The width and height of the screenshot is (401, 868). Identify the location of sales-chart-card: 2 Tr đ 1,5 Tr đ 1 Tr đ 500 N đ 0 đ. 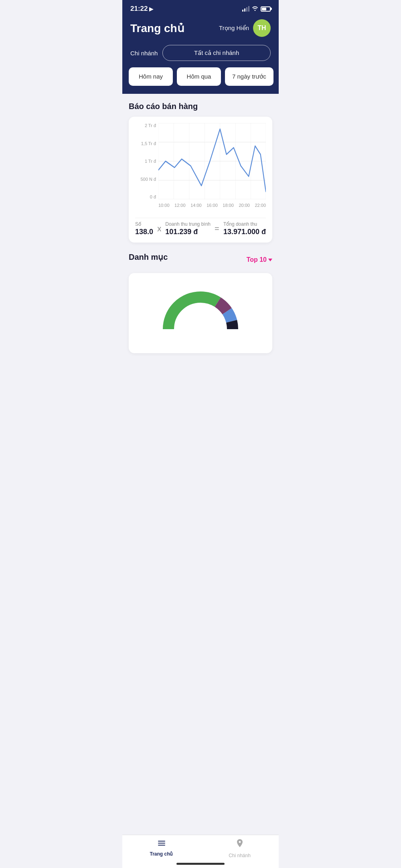
(200, 180).